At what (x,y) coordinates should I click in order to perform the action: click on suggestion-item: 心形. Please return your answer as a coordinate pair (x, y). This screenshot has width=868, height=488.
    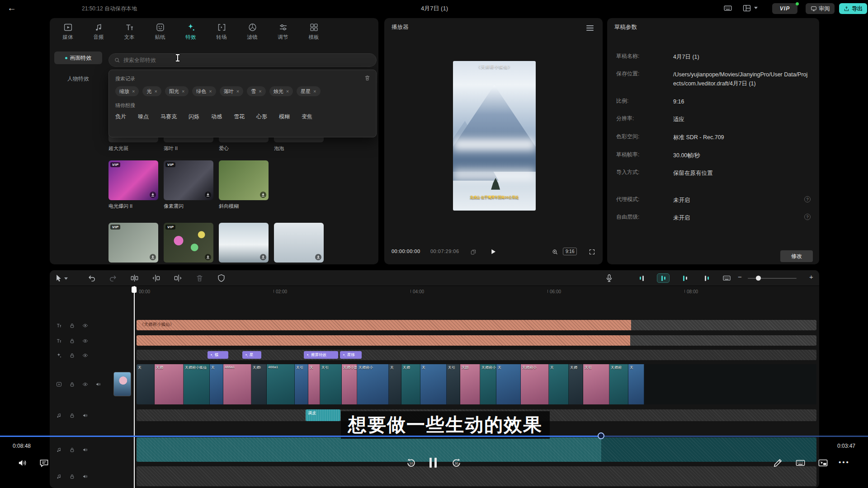
    Looking at the image, I should click on (262, 117).